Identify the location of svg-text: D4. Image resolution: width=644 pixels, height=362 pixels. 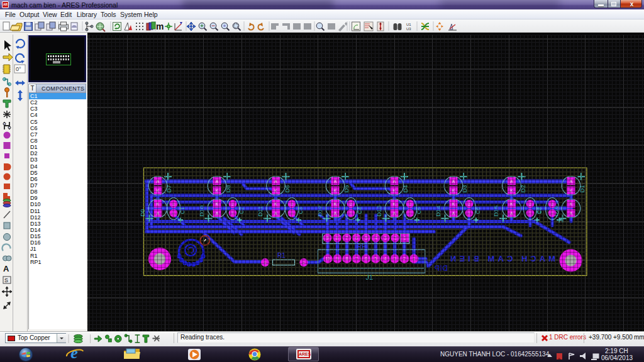
(405, 189).